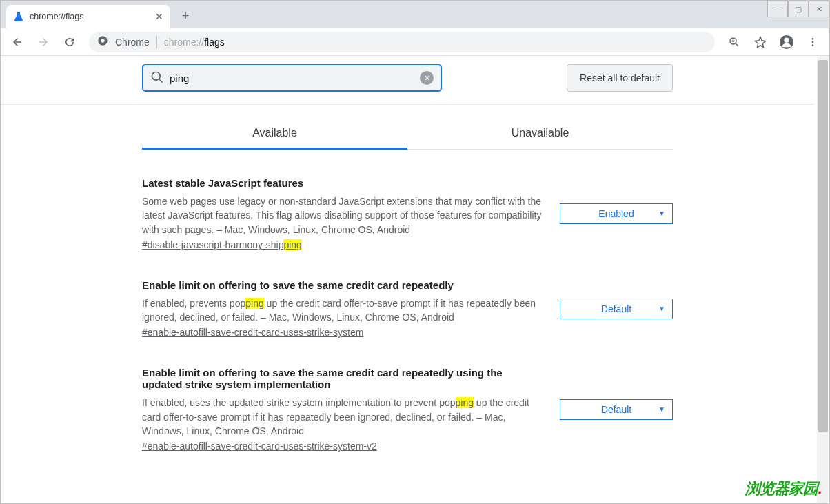  I want to click on flag-title: Latest stable JavaScript features, so click(343, 183).